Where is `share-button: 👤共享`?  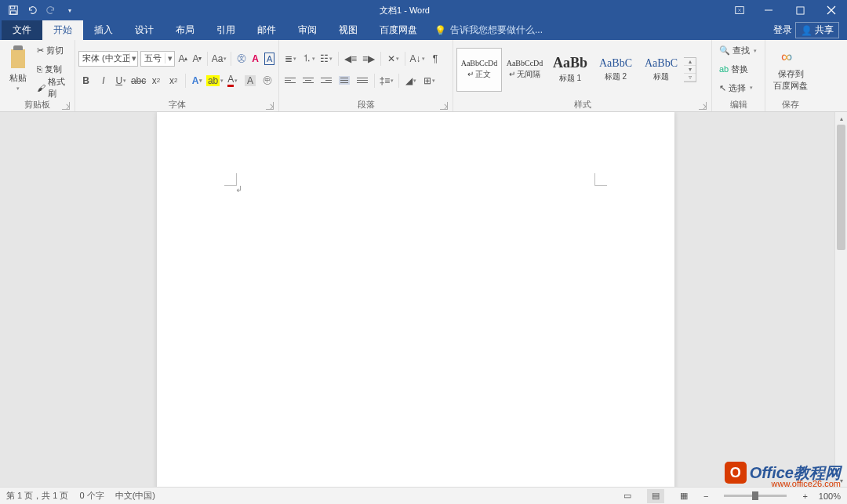
share-button: 👤共享 is located at coordinates (817, 30).